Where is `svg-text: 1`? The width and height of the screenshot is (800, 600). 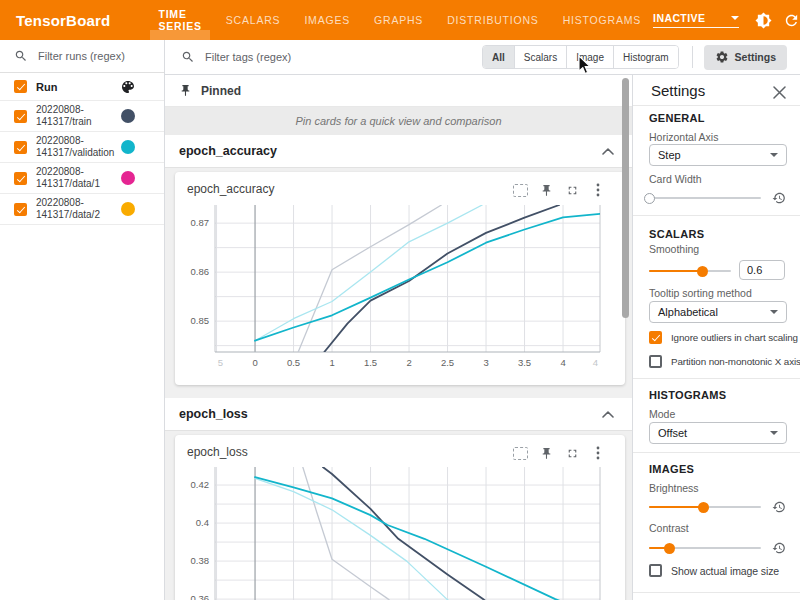
svg-text: 1 is located at coordinates (332, 362).